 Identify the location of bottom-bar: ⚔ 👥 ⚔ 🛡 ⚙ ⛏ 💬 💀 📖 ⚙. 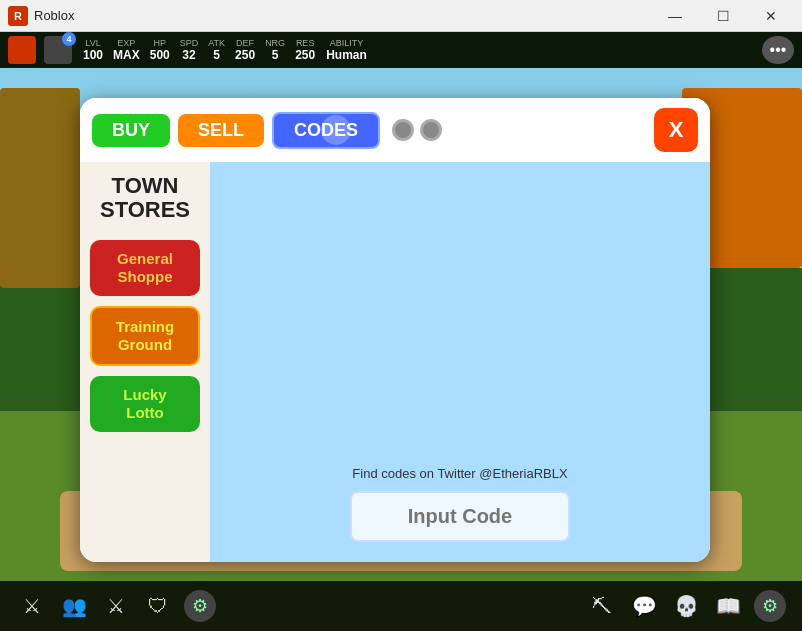
(401, 606).